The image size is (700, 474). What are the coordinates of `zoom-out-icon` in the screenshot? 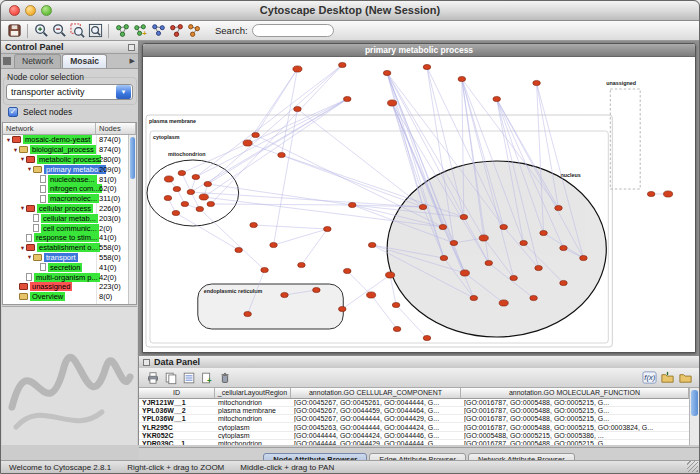 It's located at (59, 31).